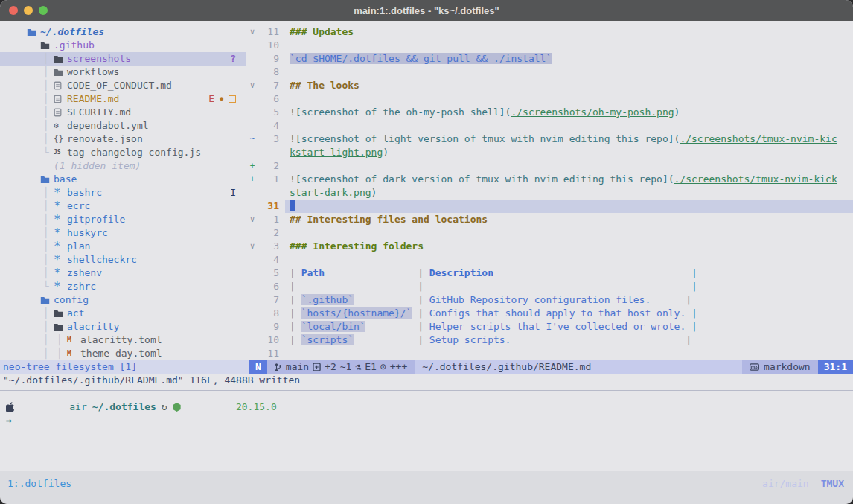 This screenshot has height=504, width=853. What do you see at coordinates (124, 260) in the screenshot?
I see `tree-item-shellcheckrc: │*shellcheckrc` at bounding box center [124, 260].